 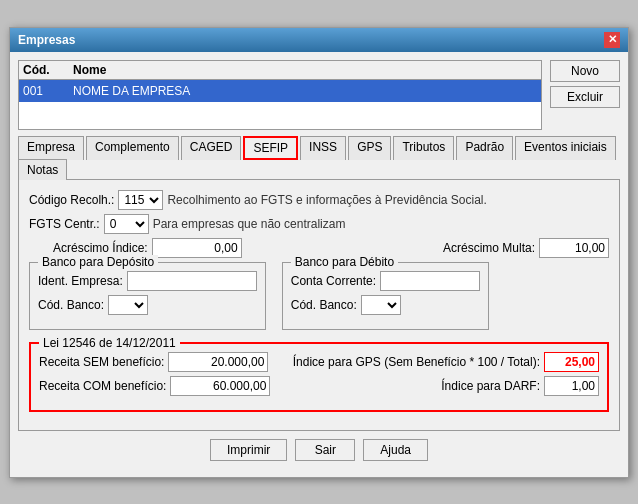 I want to click on close-button: ✕, so click(x=612, y=40).